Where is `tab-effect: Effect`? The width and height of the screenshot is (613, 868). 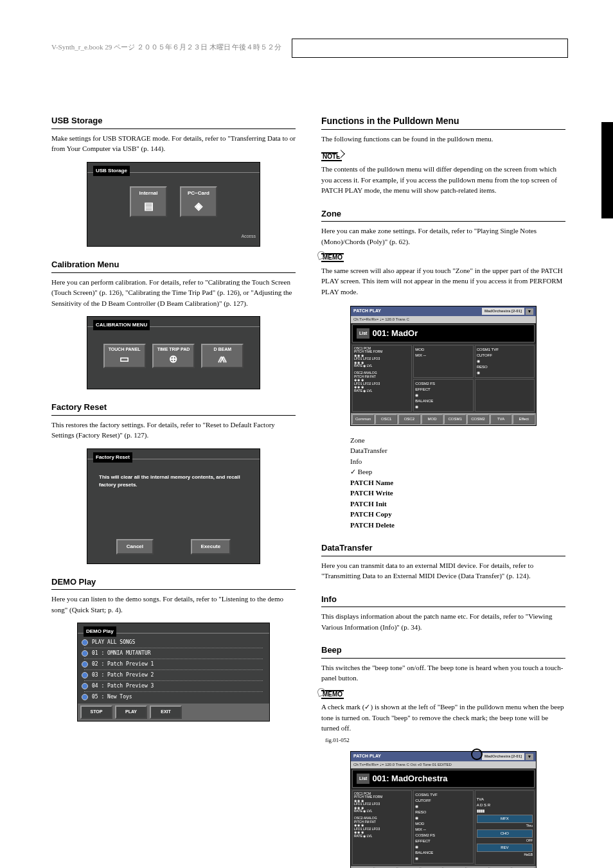
tab-effect: Effect is located at coordinates (524, 419).